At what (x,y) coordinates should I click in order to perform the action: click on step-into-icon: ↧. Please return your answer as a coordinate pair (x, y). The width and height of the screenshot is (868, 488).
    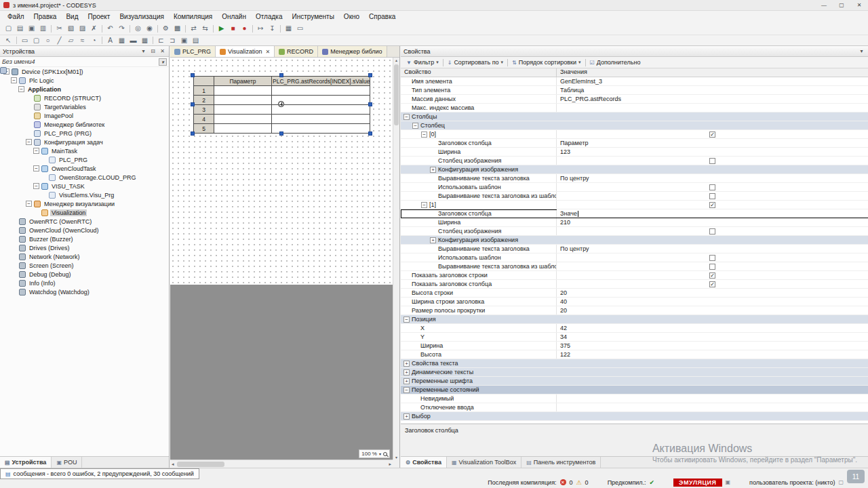
    Looking at the image, I should click on (273, 28).